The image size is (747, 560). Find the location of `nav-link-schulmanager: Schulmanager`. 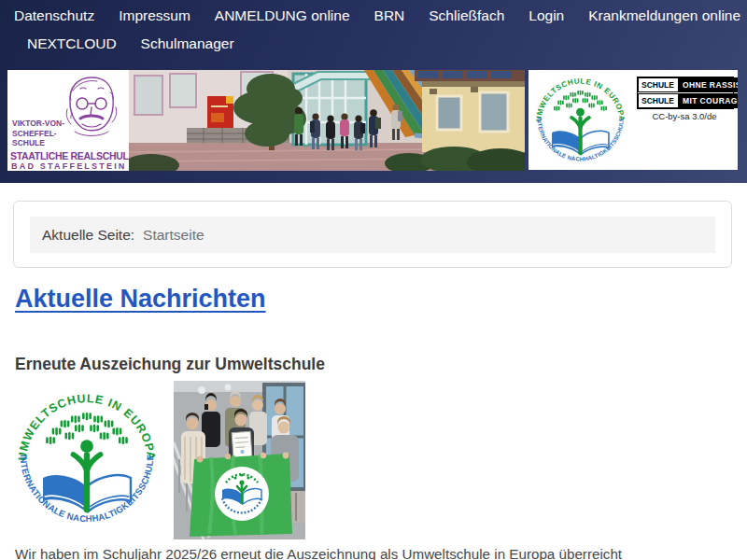

nav-link-schulmanager: Schulmanager is located at coordinates (188, 44).